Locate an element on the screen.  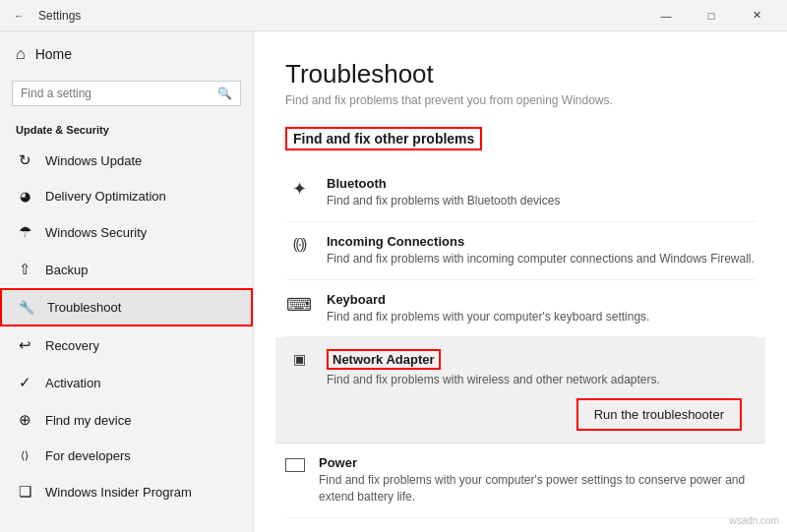
search-input is located at coordinates (119, 93).